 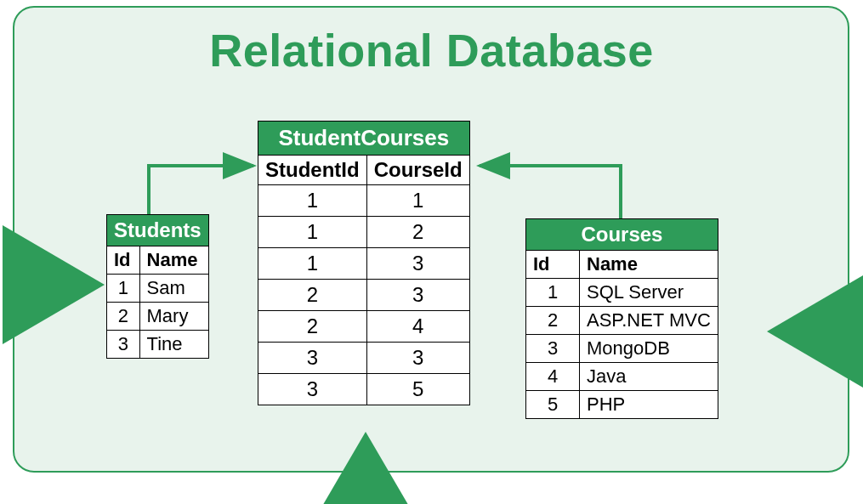 What do you see at coordinates (622, 235) in the screenshot?
I see `courses-table-name: Courses` at bounding box center [622, 235].